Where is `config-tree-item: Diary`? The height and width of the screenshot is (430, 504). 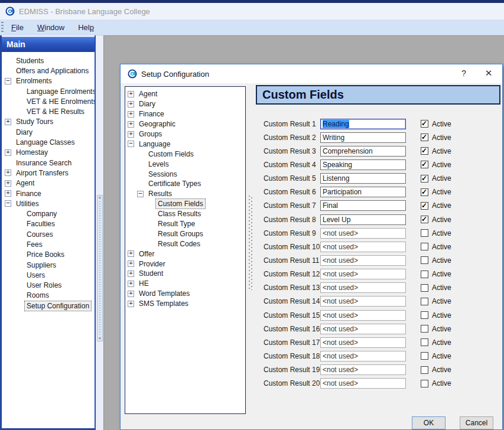 config-tree-item: Diary is located at coordinates (186, 104).